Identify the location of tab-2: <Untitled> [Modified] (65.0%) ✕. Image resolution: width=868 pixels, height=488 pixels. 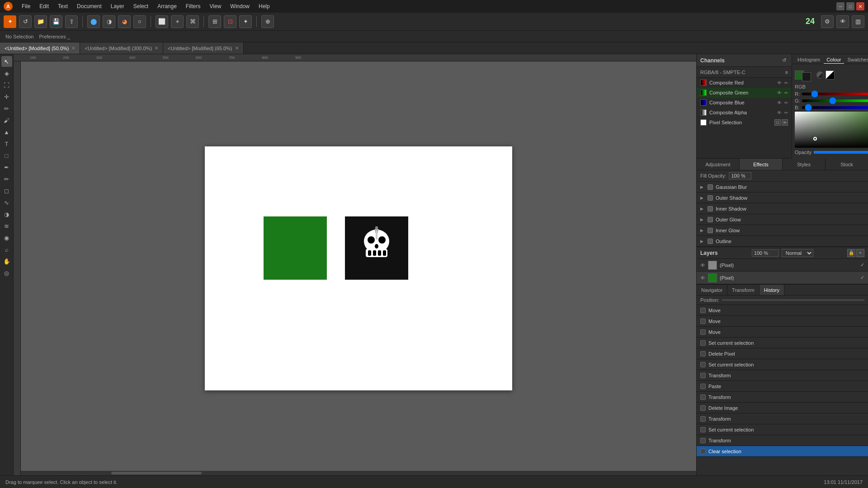
(203, 48).